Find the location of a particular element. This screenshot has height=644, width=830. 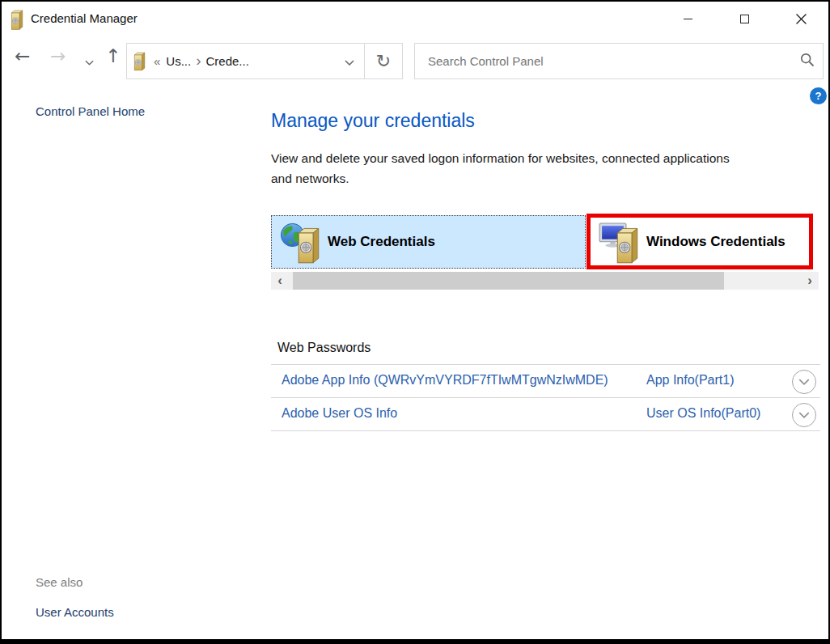

search-input is located at coordinates (597, 61).